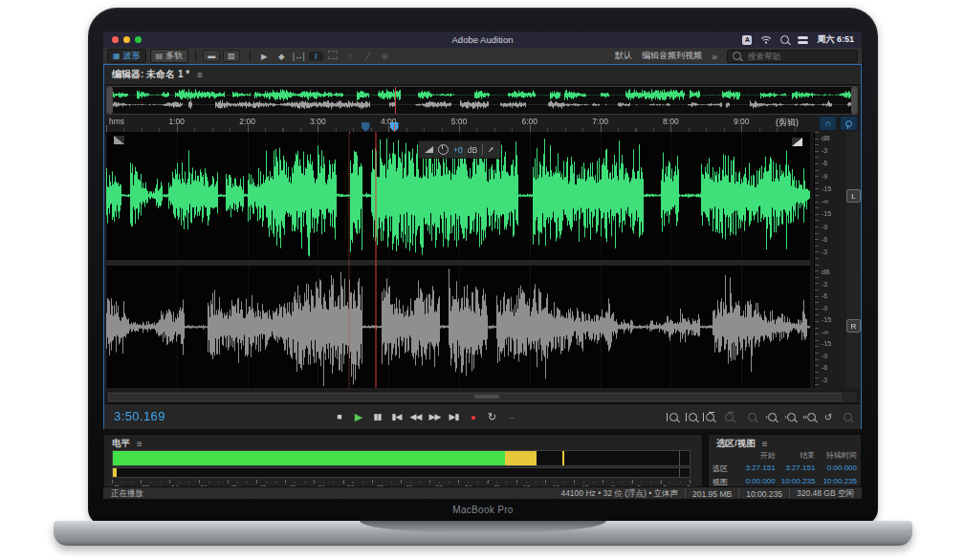 This screenshot has width=965, height=560. I want to click on zoom-in-button, so click(672, 417).